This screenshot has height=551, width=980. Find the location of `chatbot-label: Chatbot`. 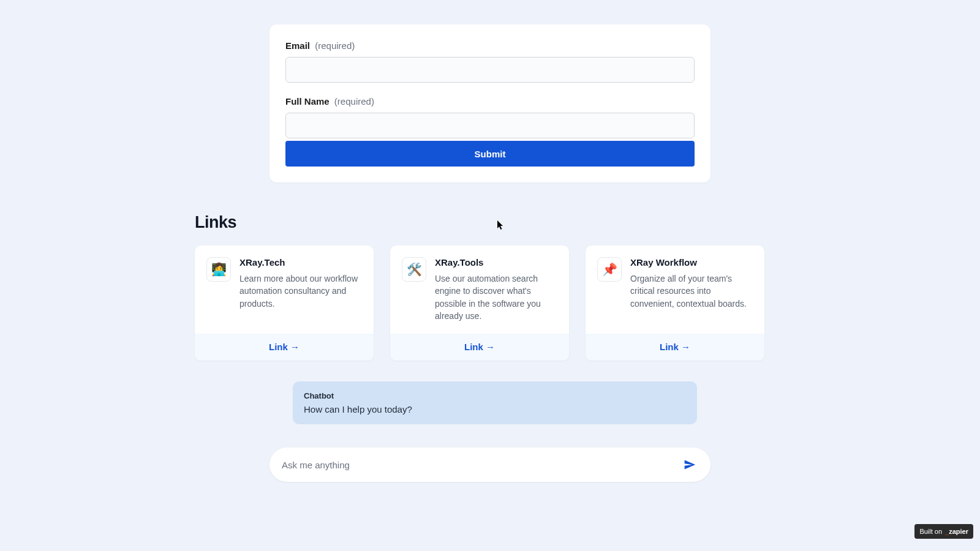

chatbot-label: Chatbot is located at coordinates (495, 395).